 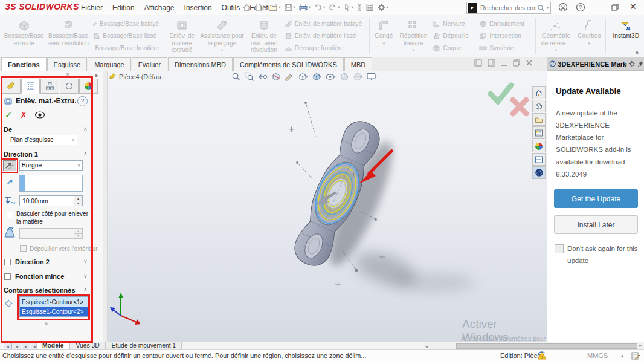 I want to click on menu-insertion: Insertion, so click(x=198, y=7).